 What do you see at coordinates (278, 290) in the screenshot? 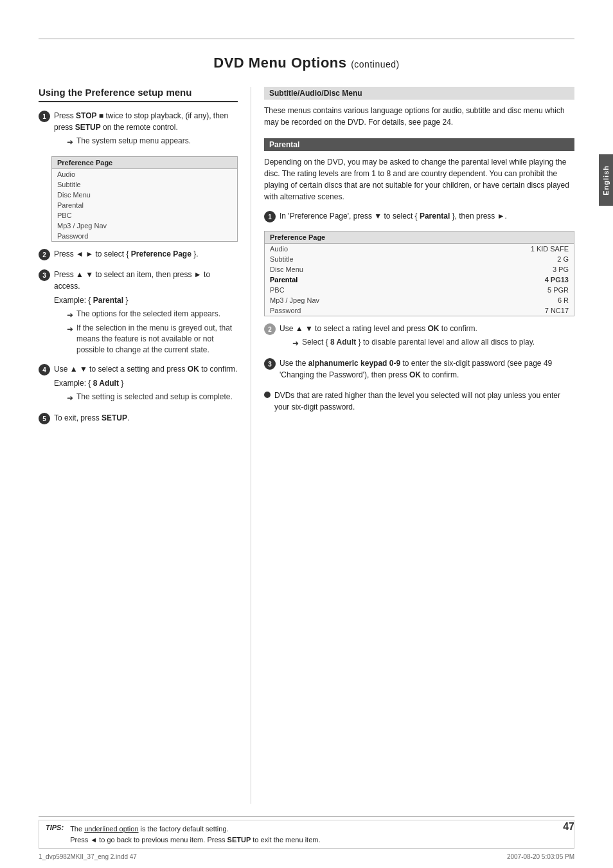
I see `pref-right-label-pbc: PBC` at bounding box center [278, 290].